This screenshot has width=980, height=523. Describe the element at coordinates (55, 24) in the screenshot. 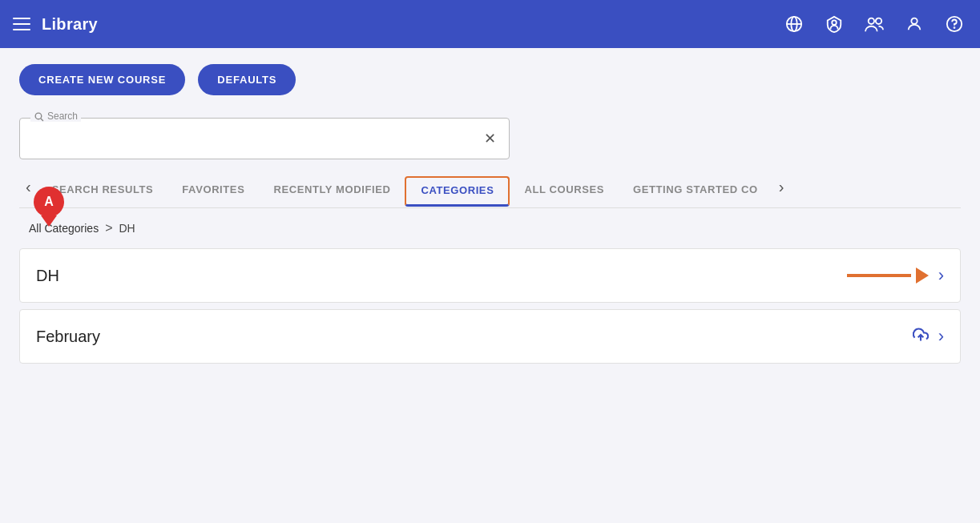

I see `header-left: Library` at that location.